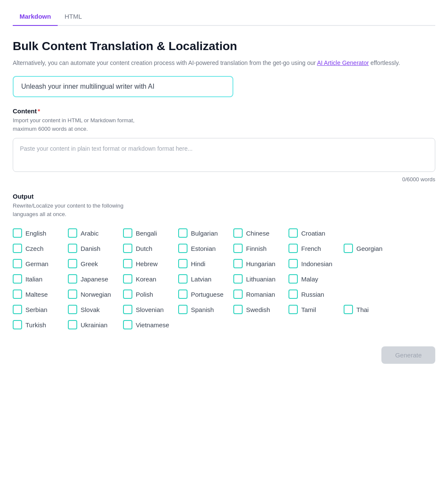 This screenshot has height=489, width=448. I want to click on lang-checkbox-croatian, so click(293, 233).